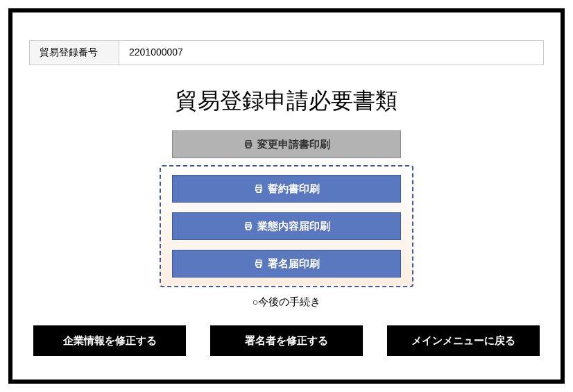  What do you see at coordinates (286, 341) in the screenshot?
I see `bottom-buttons-row: 企業情報を修正する 署名者を修正する メインメニューに戻る` at bounding box center [286, 341].